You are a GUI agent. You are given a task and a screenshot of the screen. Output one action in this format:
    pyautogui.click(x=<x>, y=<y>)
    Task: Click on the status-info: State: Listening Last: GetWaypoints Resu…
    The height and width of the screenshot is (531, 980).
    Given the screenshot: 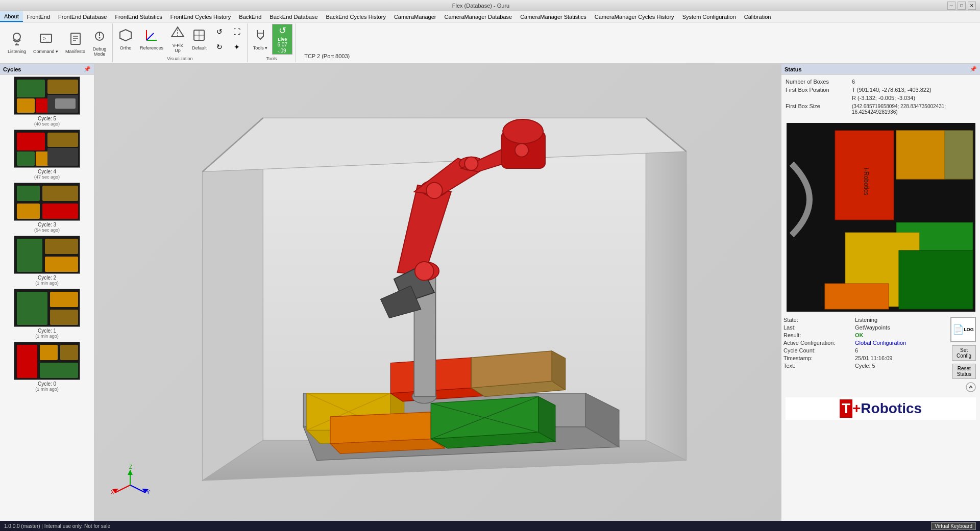 What is the action you would take?
    pyautogui.click(x=867, y=355)
    